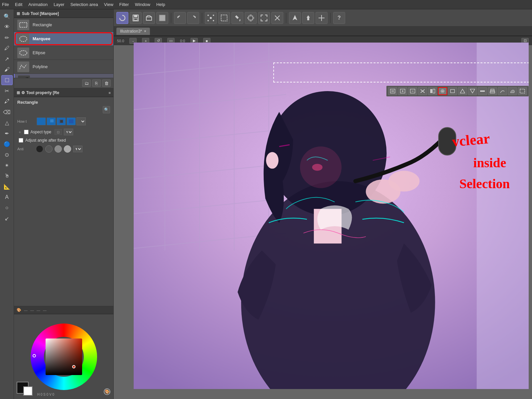  What do you see at coordinates (433, 91) in the screenshot?
I see `sel-invert-btn` at bounding box center [433, 91].